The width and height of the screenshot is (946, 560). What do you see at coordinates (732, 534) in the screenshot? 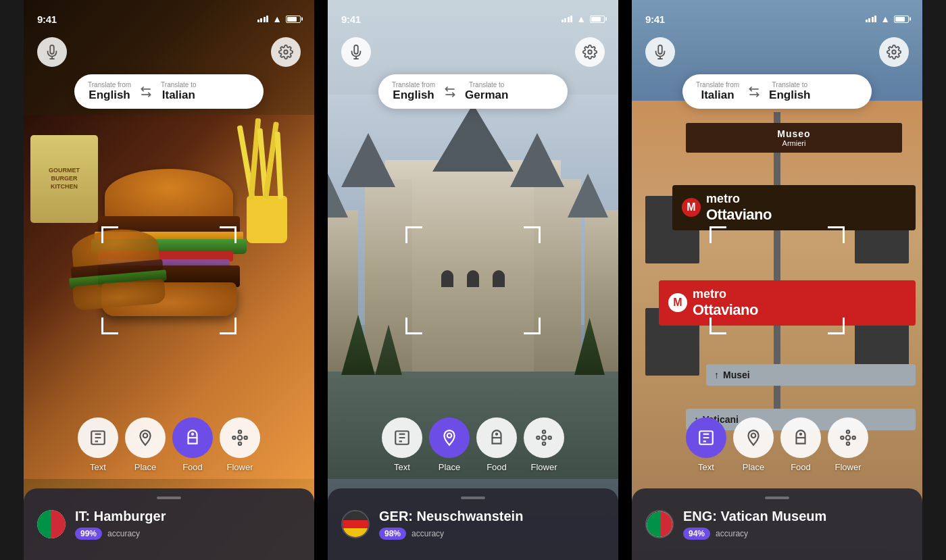
I see `accuracy-text-3: accuracy` at bounding box center [732, 534].